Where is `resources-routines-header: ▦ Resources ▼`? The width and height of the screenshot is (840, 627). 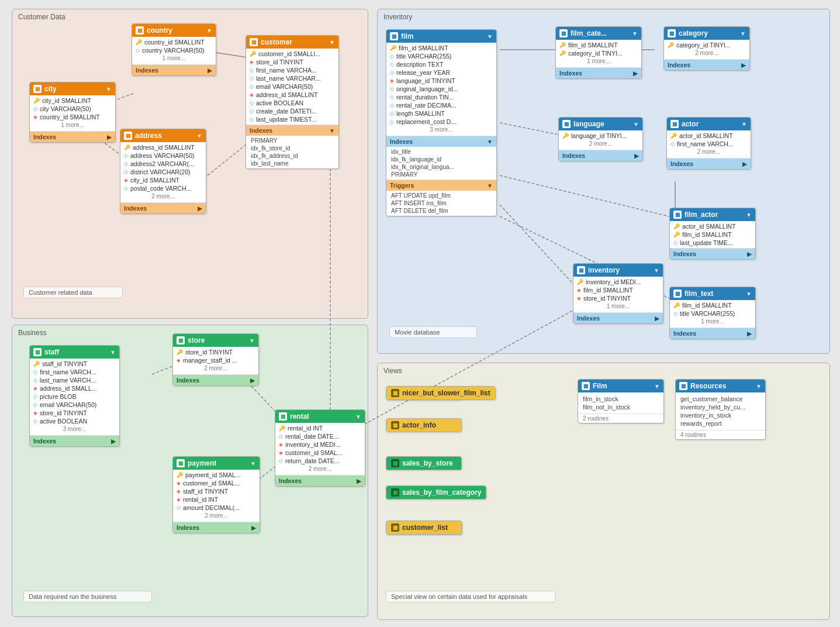 resources-routines-header: ▦ Resources ▼ is located at coordinates (720, 386).